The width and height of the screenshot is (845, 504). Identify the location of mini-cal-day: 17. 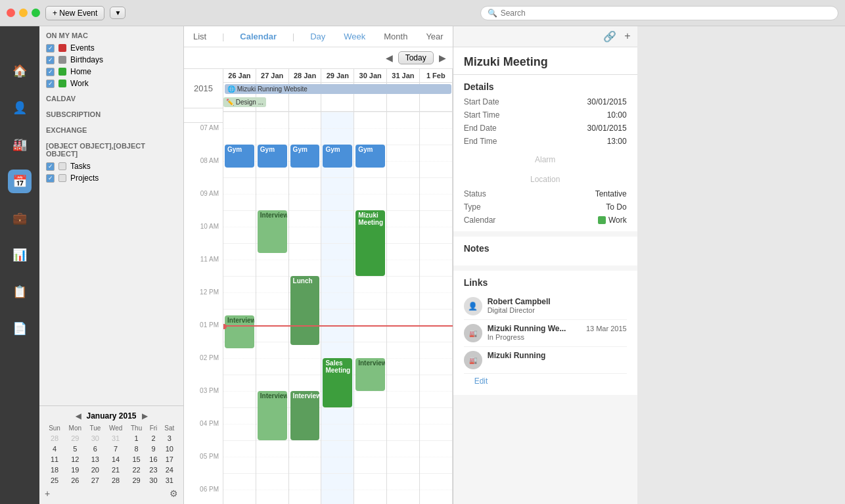
(170, 459).